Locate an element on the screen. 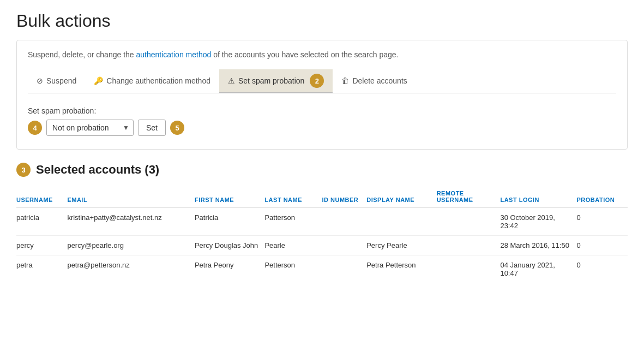 This screenshot has width=644, height=351. cell-last-login: 30 October 2019, 23:42 is located at coordinates (538, 222).